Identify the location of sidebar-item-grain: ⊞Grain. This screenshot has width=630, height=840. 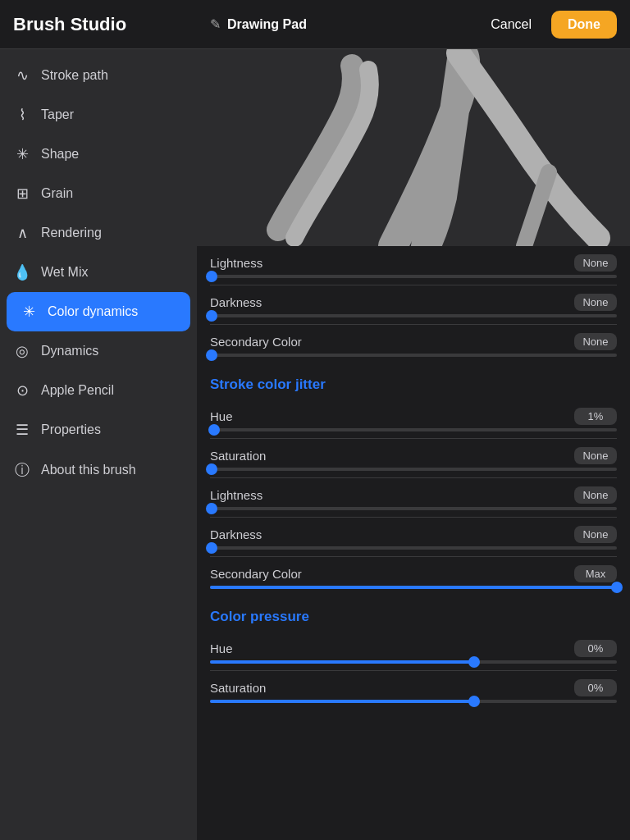
(98, 194).